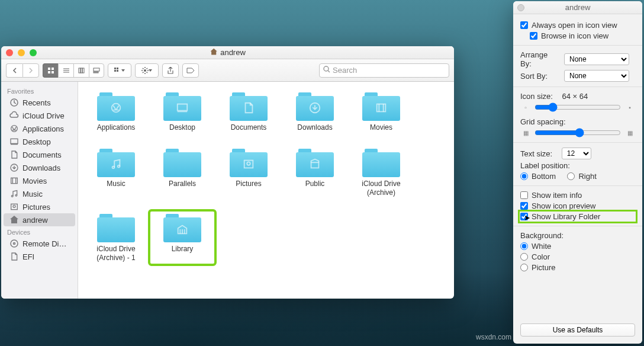 The height and width of the screenshot is (346, 644). I want to click on sidebar-item-label: Remote Di…, so click(44, 244).